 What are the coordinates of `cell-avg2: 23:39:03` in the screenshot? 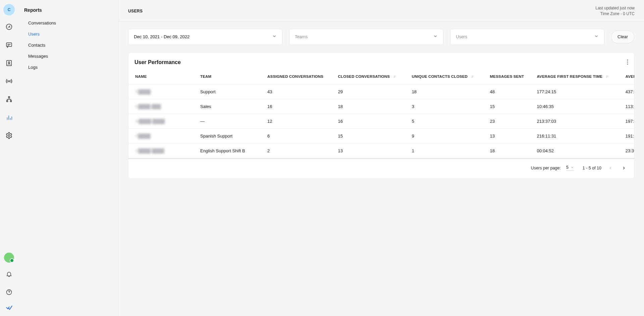 It's located at (628, 151).